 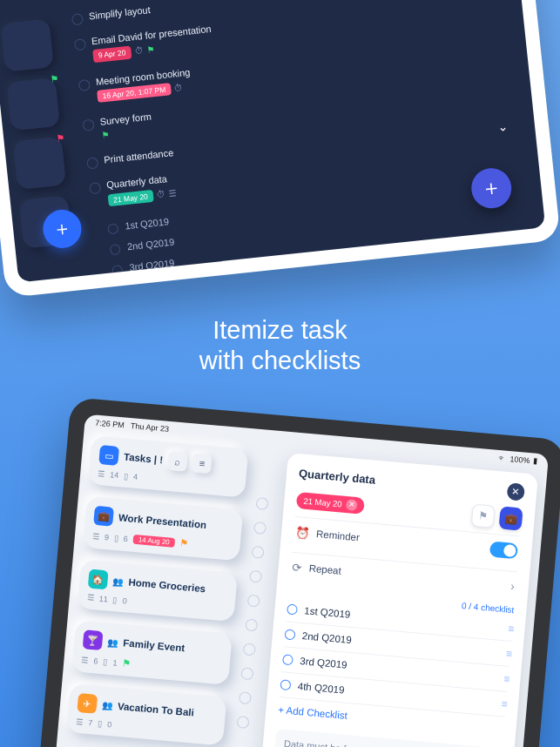 What do you see at coordinates (107, 536) in the screenshot?
I see `count-tasks: 9` at bounding box center [107, 536].